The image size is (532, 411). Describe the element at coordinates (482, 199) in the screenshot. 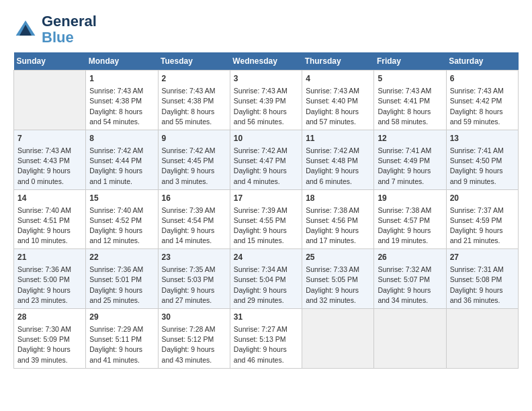

I see `day-number: 20` at that location.